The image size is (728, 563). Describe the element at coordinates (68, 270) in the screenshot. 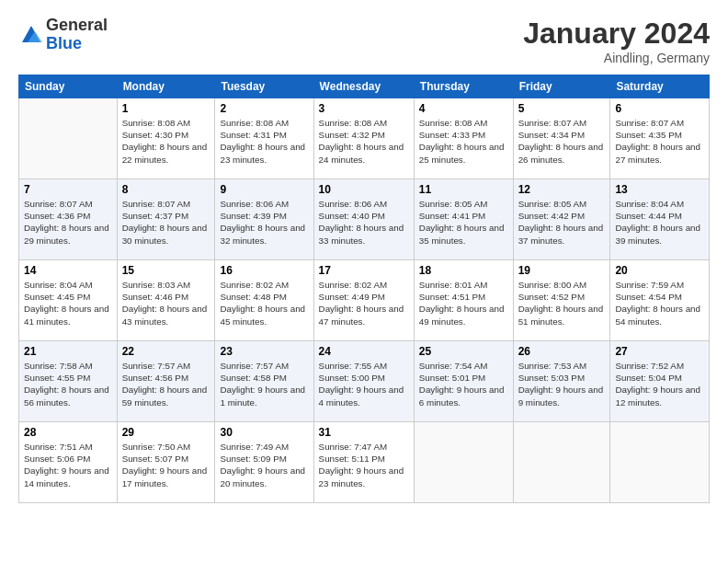

I see `day-number: 14` at that location.